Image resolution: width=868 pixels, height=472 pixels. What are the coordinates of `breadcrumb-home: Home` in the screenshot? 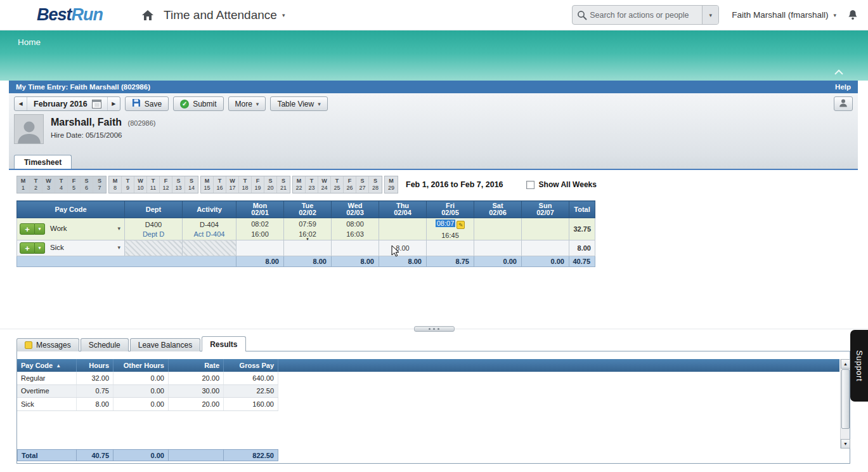 It's located at (29, 42).